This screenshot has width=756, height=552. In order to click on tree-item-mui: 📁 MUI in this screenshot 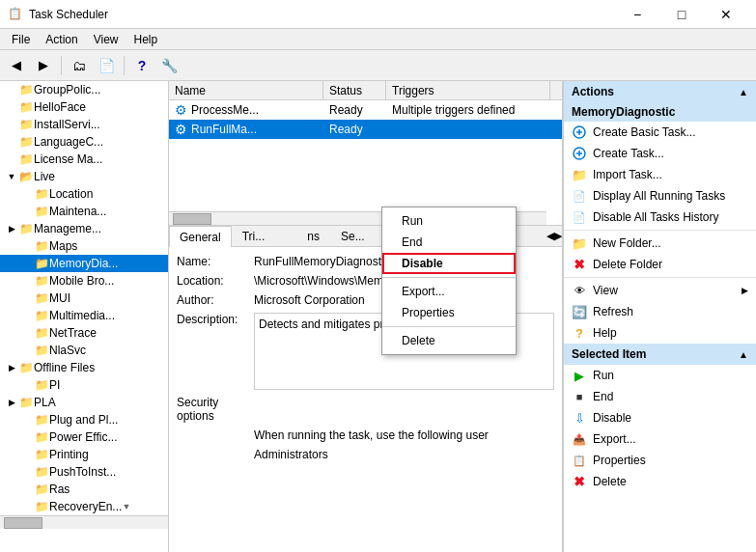, I will do `click(84, 298)`.